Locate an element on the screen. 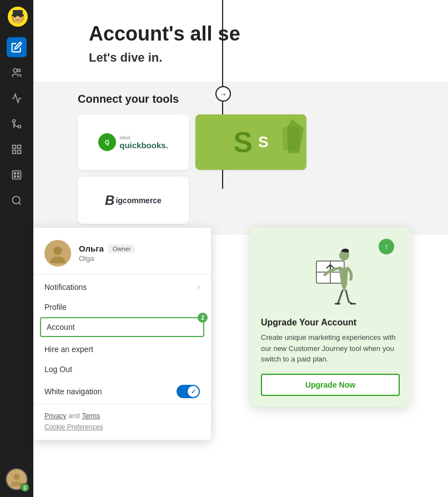 Image resolution: width=448 pixels, height=497 pixels. hero-subtitle: Let's dive in. is located at coordinates (258, 58).